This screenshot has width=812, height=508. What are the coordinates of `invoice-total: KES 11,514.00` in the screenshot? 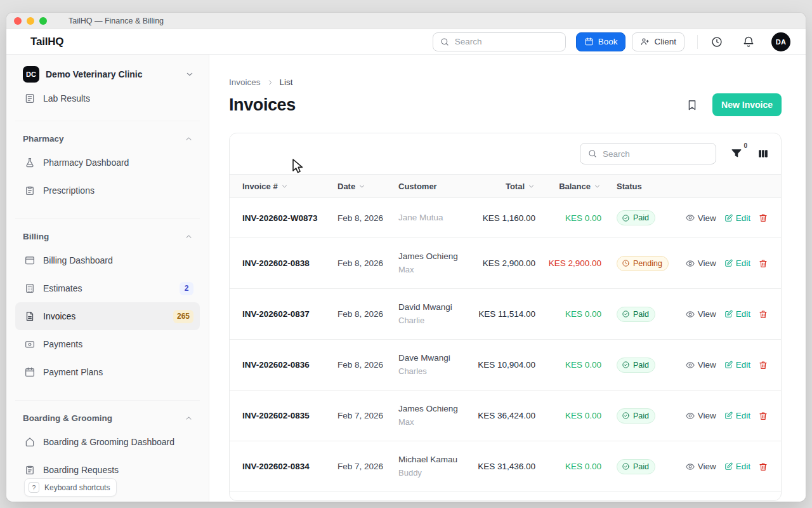 It's located at (506, 314).